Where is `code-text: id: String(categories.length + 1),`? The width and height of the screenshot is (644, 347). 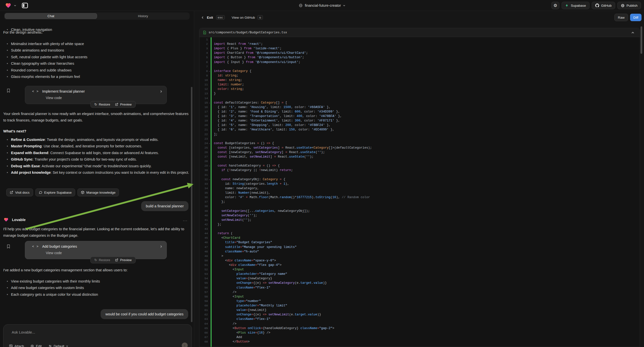
code-text: id: String(categories.length + 1), is located at coordinates (252, 184).